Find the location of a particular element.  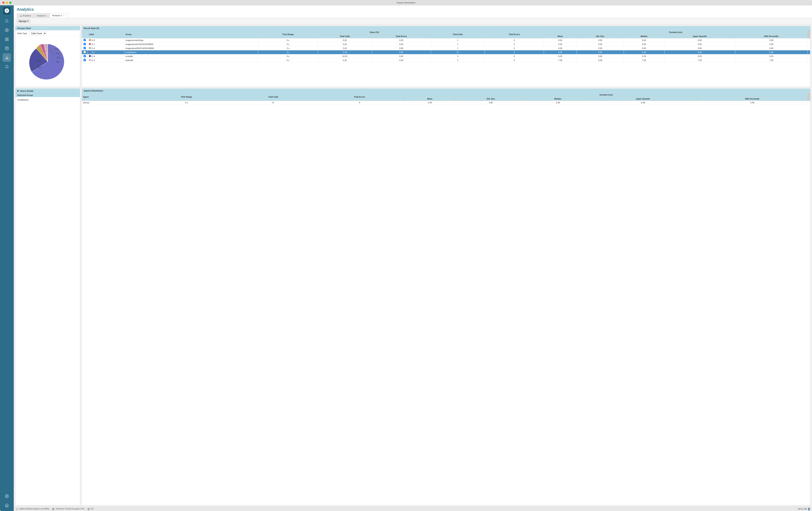

sidebar-item-grid is located at coordinates (7, 39).